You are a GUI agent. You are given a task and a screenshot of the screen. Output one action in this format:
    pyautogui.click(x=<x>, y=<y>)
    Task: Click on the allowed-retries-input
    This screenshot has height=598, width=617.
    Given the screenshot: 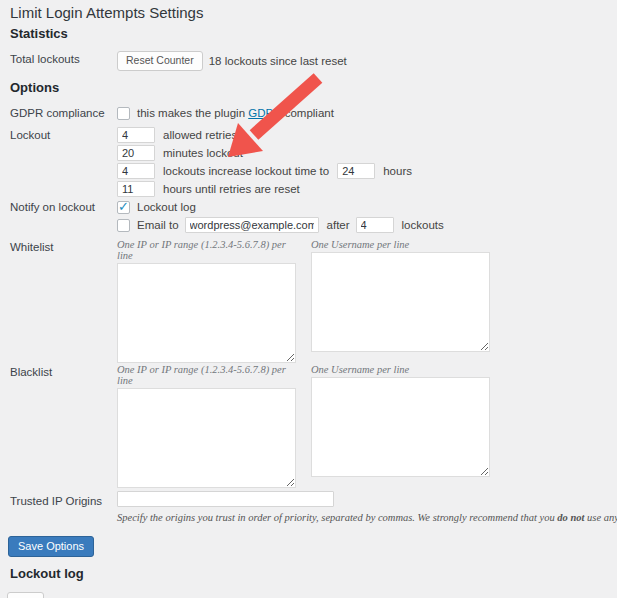 What is the action you would take?
    pyautogui.click(x=136, y=135)
    